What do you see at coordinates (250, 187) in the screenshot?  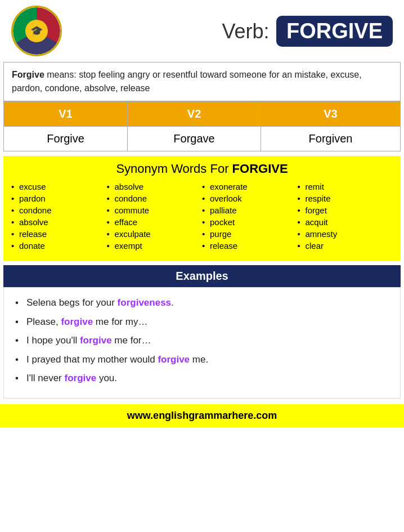 I see `synonym-item: exonerate` at bounding box center [250, 187].